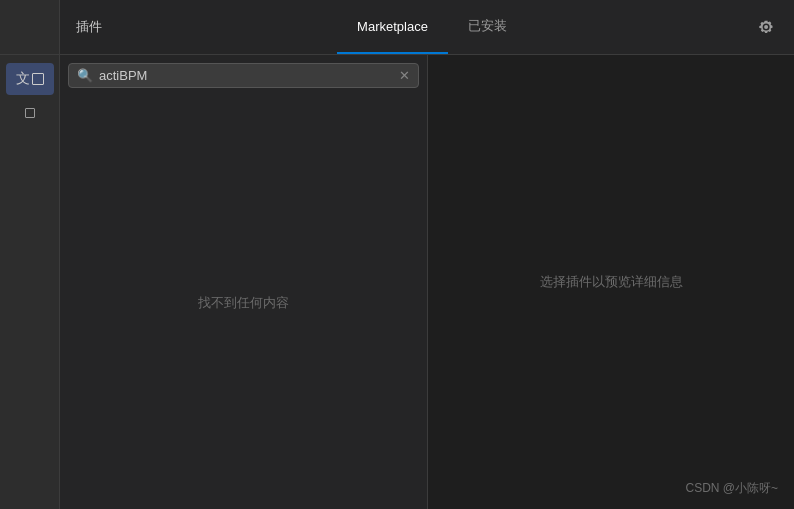 The width and height of the screenshot is (794, 509). Describe the element at coordinates (30, 113) in the screenshot. I see `sidebar-item-extension` at that location.